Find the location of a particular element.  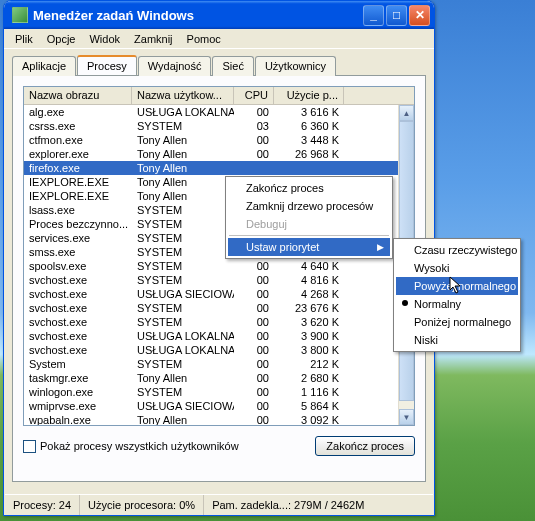

priority-submenu: Czasu rzeczywistego Wysoki Powyżej norma… is located at coordinates (457, 295).